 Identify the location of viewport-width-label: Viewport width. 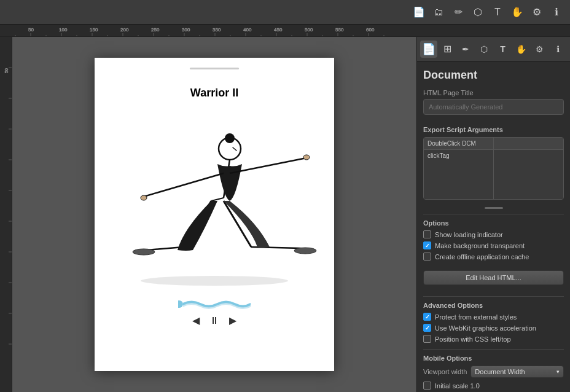
(445, 372).